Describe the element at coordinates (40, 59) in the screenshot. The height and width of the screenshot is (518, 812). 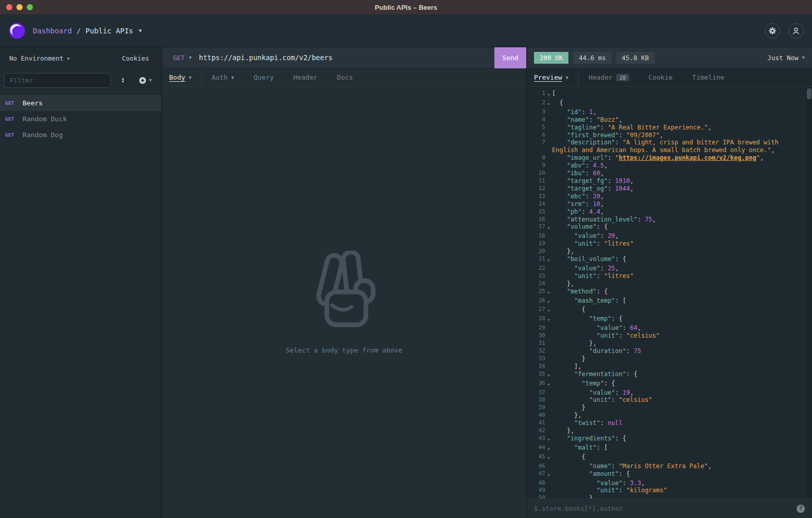
I see `environment-selector: No Environment ▼` at that location.